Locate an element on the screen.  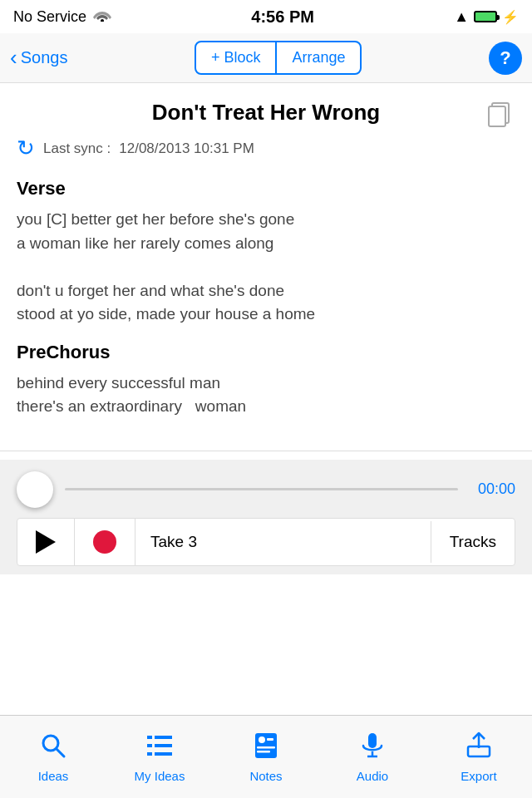
lyrics-prechorus: behind every successful man there's an e… is located at coordinates (266, 396).